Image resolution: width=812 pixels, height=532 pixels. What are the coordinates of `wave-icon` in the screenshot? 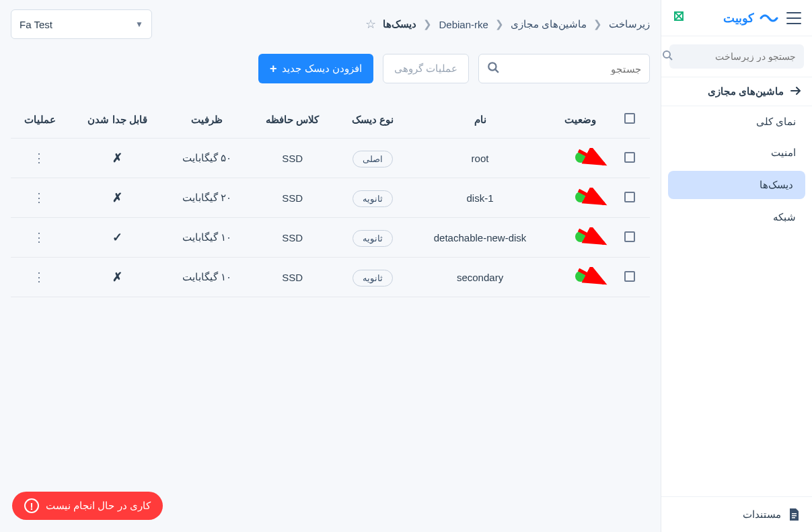 It's located at (769, 17).